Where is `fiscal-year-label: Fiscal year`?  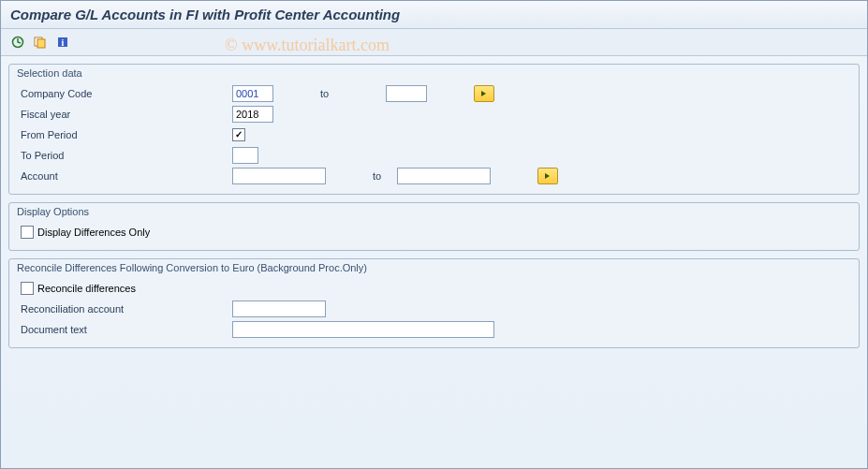
fiscal-year-label: Fiscal year is located at coordinates (125, 114).